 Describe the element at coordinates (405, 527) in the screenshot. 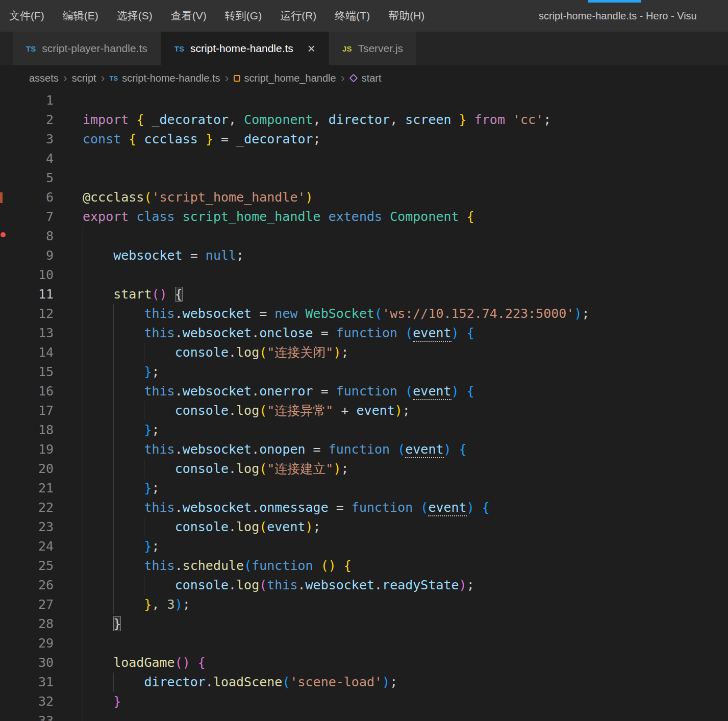

I see `code-line: console.log(event);` at that location.